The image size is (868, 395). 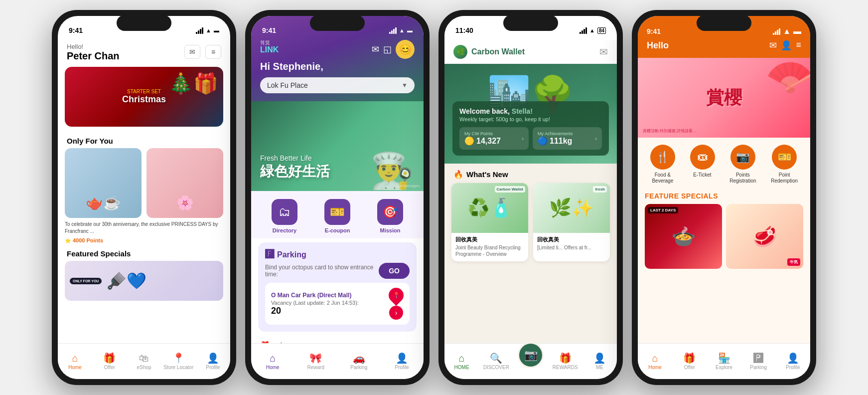 What do you see at coordinates (496, 362) in the screenshot?
I see `p3-nav-discover: 🔍 DISCOVER` at bounding box center [496, 362].